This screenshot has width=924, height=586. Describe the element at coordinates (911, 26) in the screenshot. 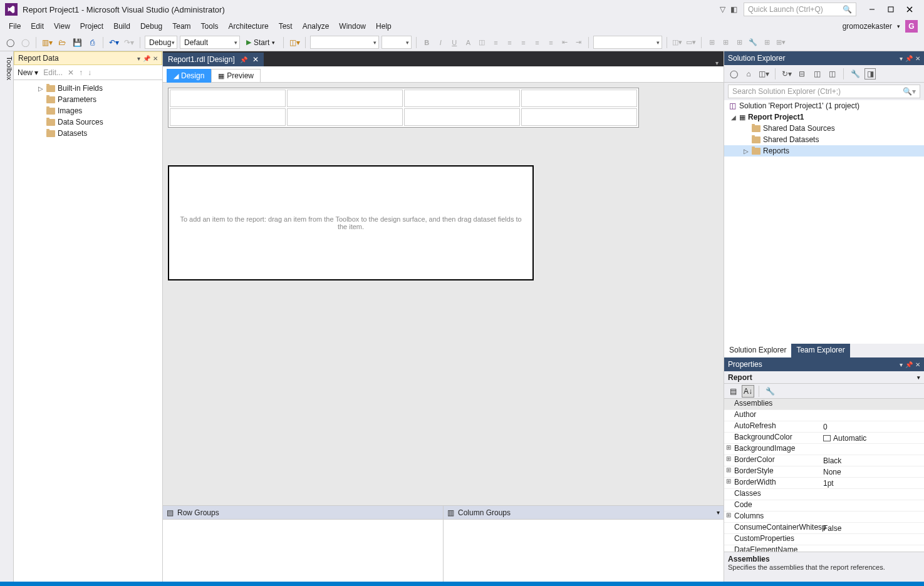

I see `user-avatar: G` at that location.